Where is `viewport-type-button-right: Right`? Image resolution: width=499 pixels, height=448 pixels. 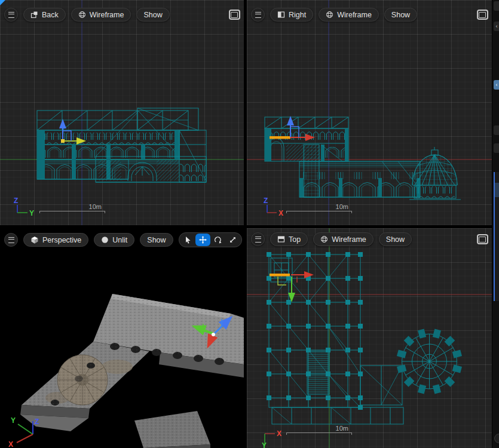
viewport-type-button-right: Right is located at coordinates (292, 14).